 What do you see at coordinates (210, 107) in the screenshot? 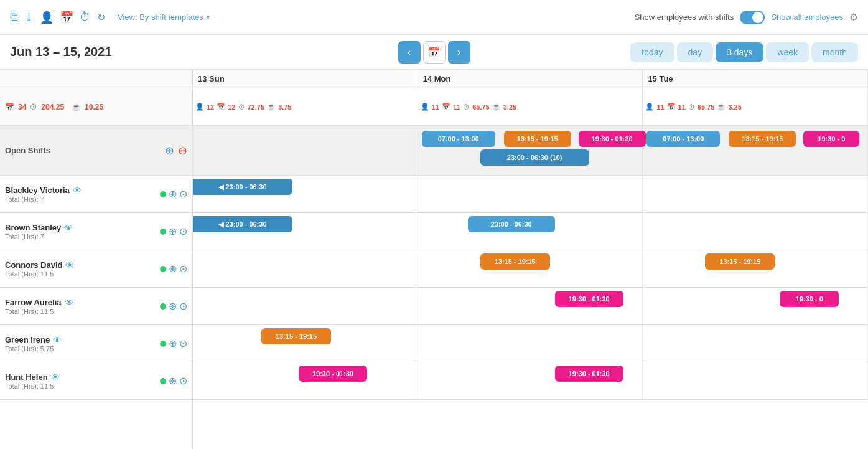
I see `persons-num-sun: 12` at bounding box center [210, 107].